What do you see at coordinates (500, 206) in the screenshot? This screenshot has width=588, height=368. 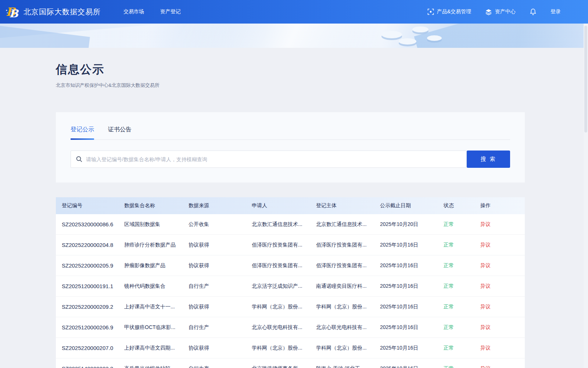 I see `column-header-action: 操作` at bounding box center [500, 206].